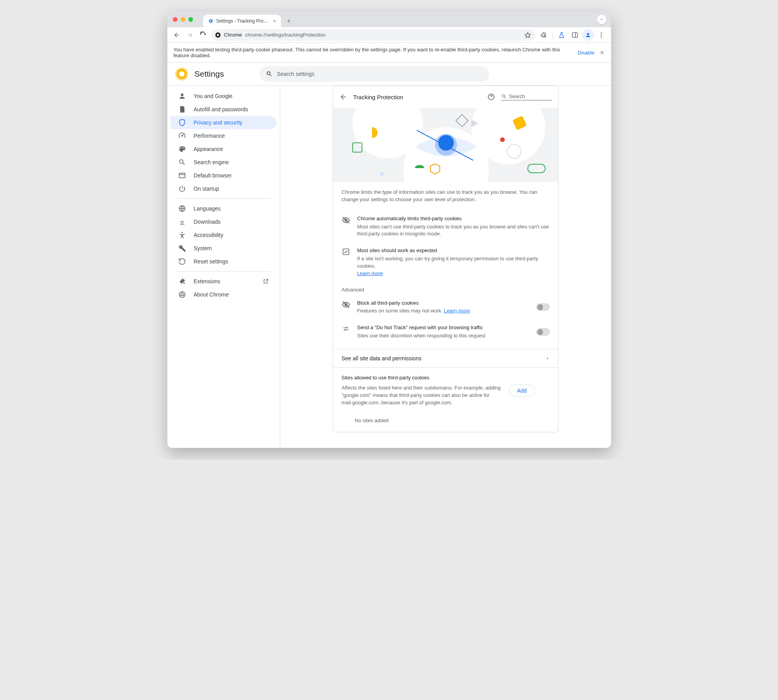  I want to click on tab-title: Settings - Tracking Protectio, so click(243, 21).